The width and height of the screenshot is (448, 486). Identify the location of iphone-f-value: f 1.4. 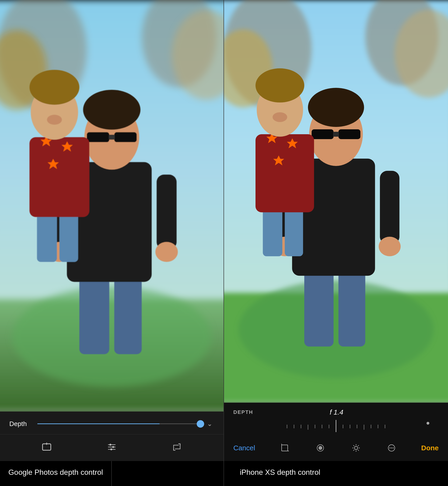
(336, 412).